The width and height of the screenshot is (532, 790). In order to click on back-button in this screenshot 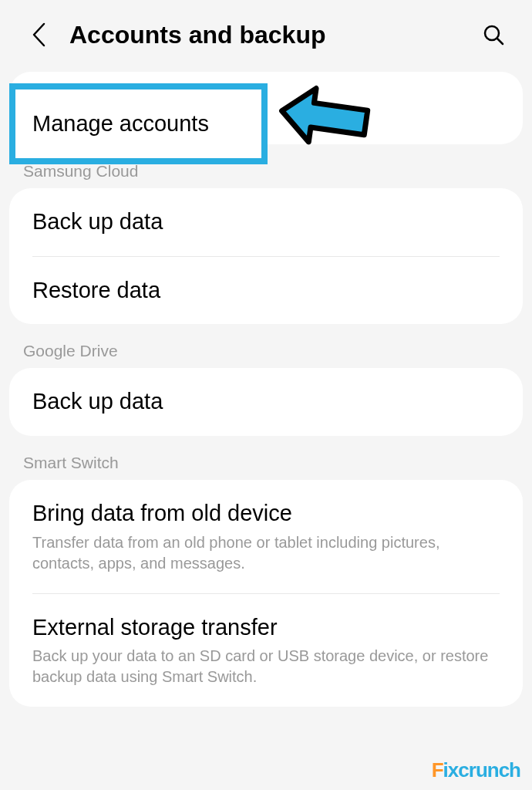, I will do `click(39, 35)`.